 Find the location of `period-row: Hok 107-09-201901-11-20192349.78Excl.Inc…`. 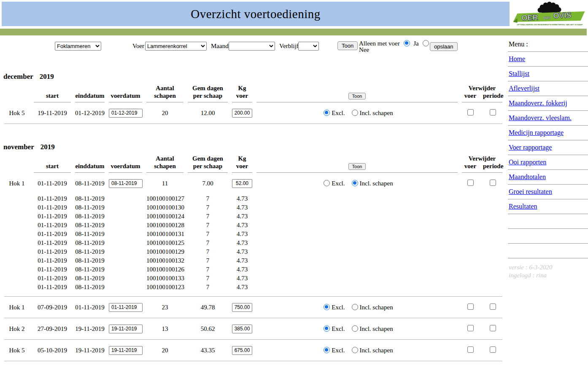

period-row: Hok 107-09-201901-11-20192349.78Excl.Inc… is located at coordinates (253, 307).